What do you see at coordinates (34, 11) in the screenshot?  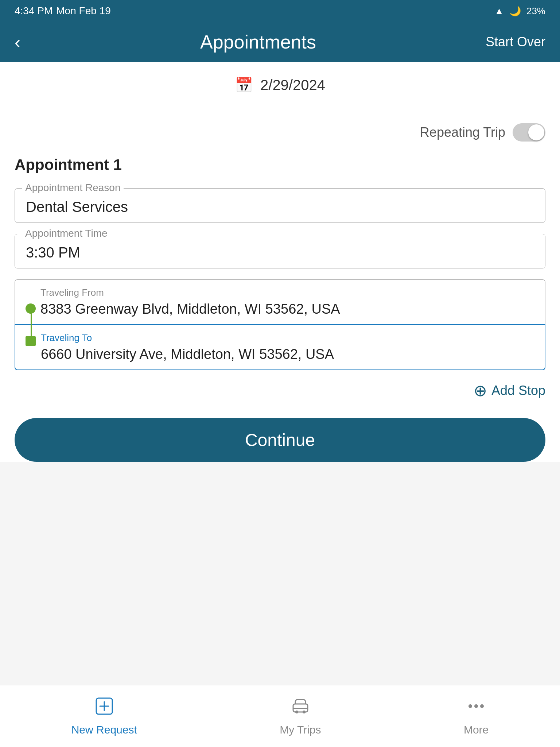 I see `status-time: 4:34 PM` at bounding box center [34, 11].